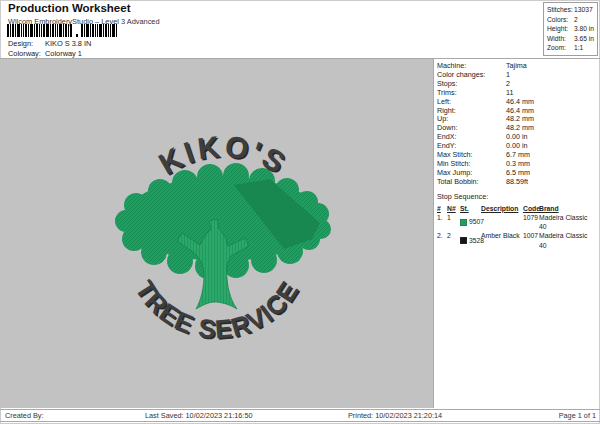  What do you see at coordinates (551, 84) in the screenshot?
I see `machine-value: 2` at bounding box center [551, 84].